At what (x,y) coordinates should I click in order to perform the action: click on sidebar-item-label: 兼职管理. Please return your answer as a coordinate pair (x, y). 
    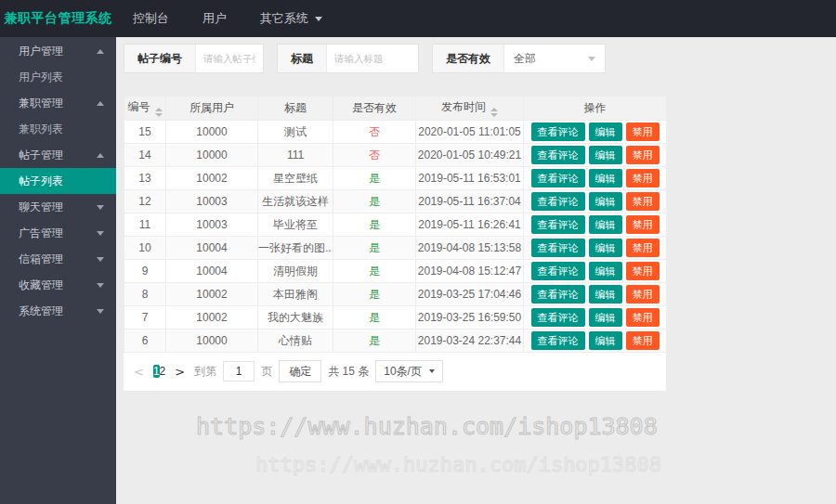
    Looking at the image, I should click on (41, 104).